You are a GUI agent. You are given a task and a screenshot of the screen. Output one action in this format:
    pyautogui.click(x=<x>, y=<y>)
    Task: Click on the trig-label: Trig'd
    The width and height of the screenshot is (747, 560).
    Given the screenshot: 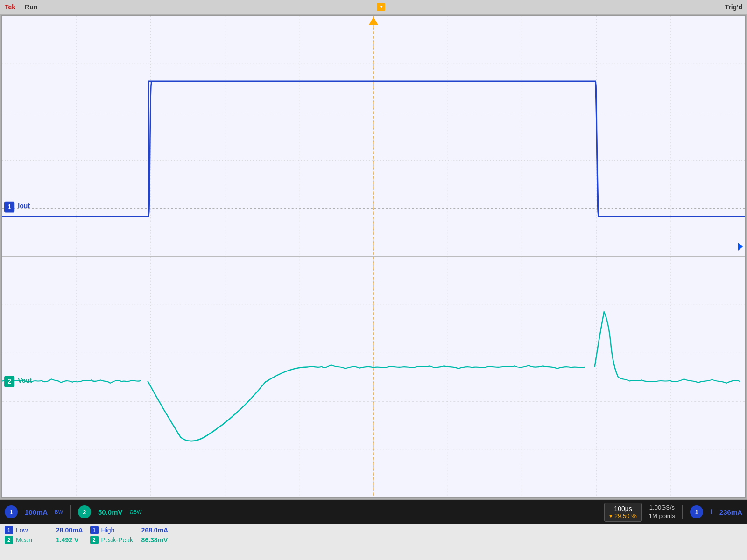 What is the action you would take?
    pyautogui.click(x=733, y=7)
    